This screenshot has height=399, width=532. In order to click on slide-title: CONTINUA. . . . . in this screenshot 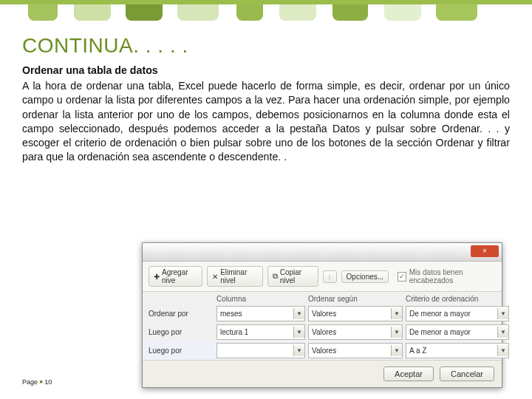, I will do `click(266, 41)`.